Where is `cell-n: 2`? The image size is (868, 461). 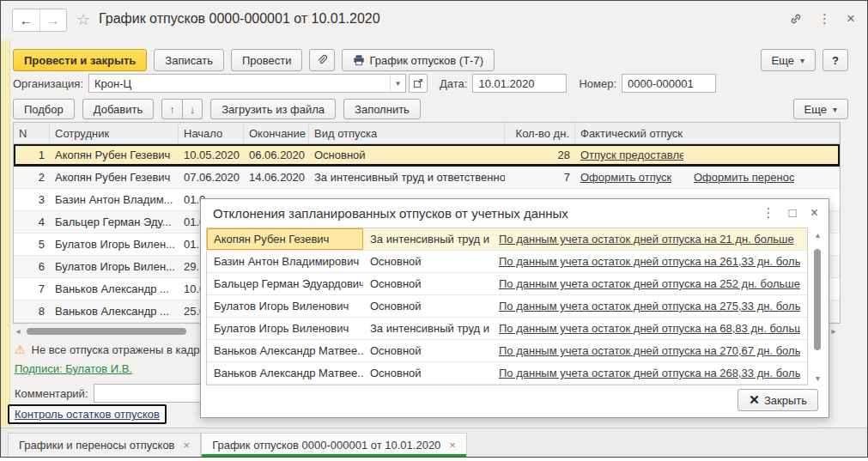 cell-n: 2 is located at coordinates (32, 177).